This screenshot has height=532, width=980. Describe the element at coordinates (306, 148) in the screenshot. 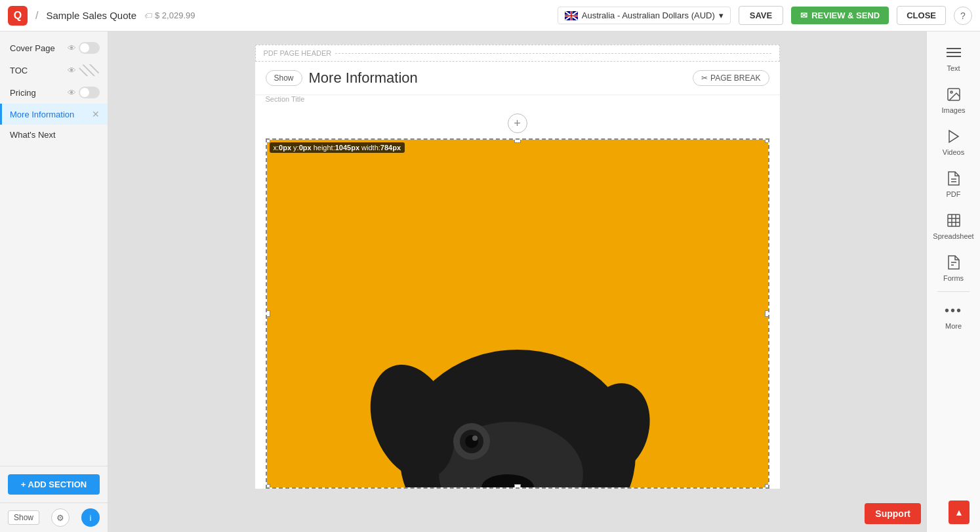

I see `coord-y-value: 0px` at that location.